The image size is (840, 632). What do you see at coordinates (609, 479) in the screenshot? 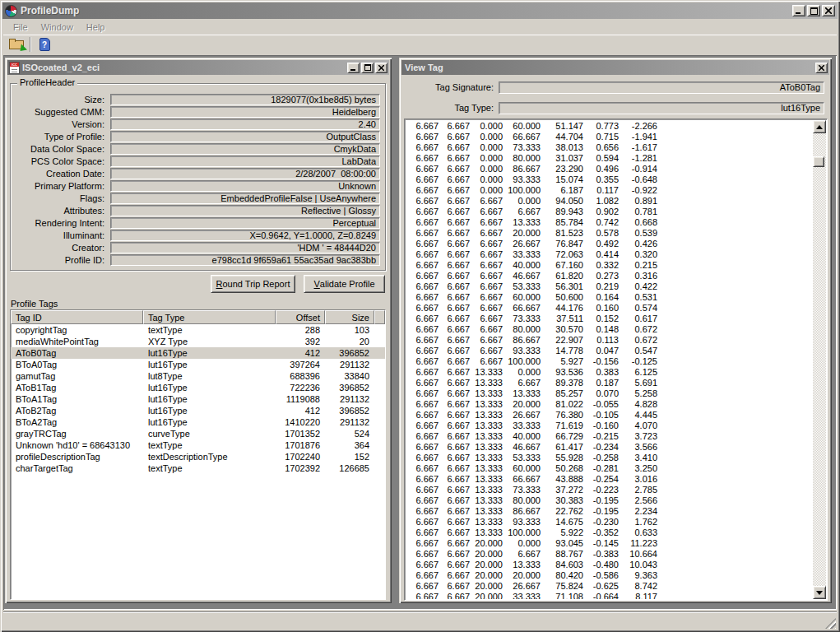
I see `list-item: 6.6676.66713.33366.66743.888-0.2543.016` at bounding box center [609, 479].